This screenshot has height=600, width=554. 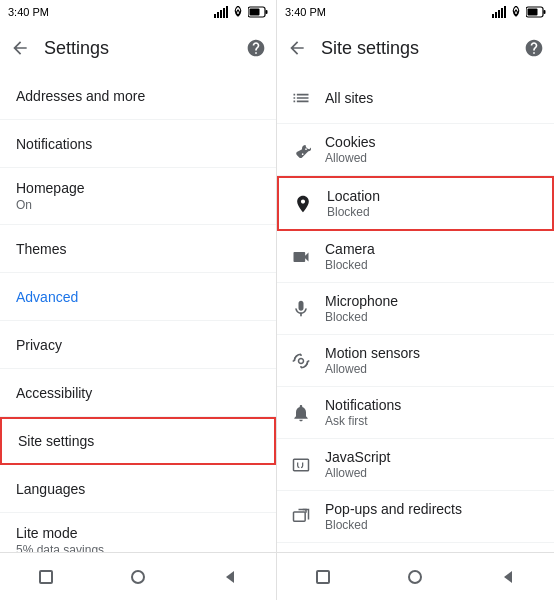 I want to click on left-time: 3:40 PM, so click(x=28, y=12).